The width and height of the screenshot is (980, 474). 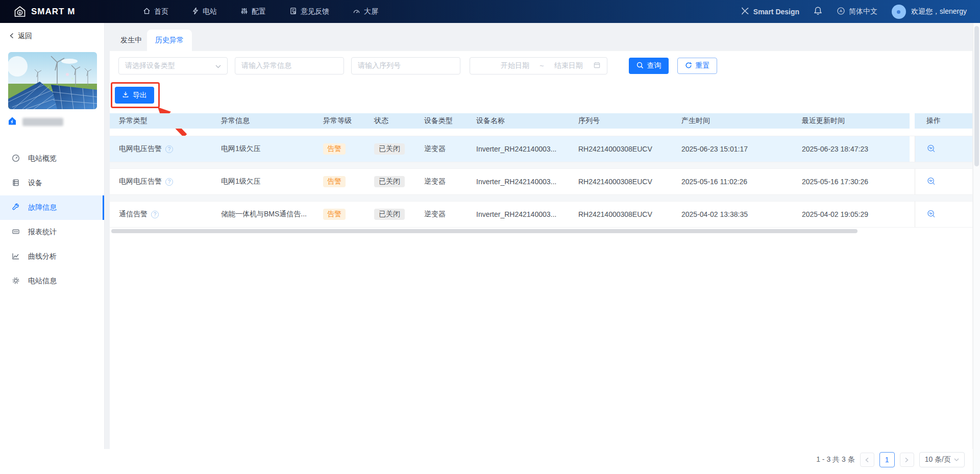 I want to click on vertical-scrollbar-thumb, so click(x=977, y=96).